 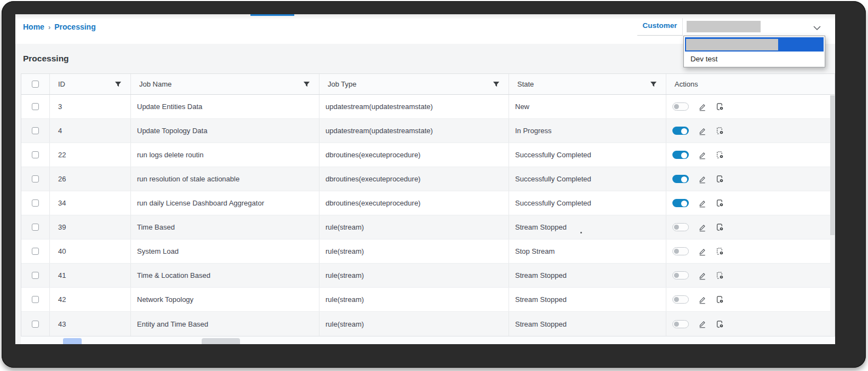 What do you see at coordinates (732, 45) in the screenshot?
I see `redacted-option-value` at bounding box center [732, 45].